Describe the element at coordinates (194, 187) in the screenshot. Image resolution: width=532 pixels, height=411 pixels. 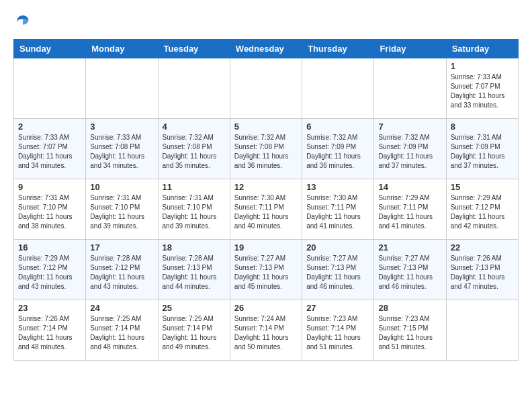
I see `day-number: 11` at that location.